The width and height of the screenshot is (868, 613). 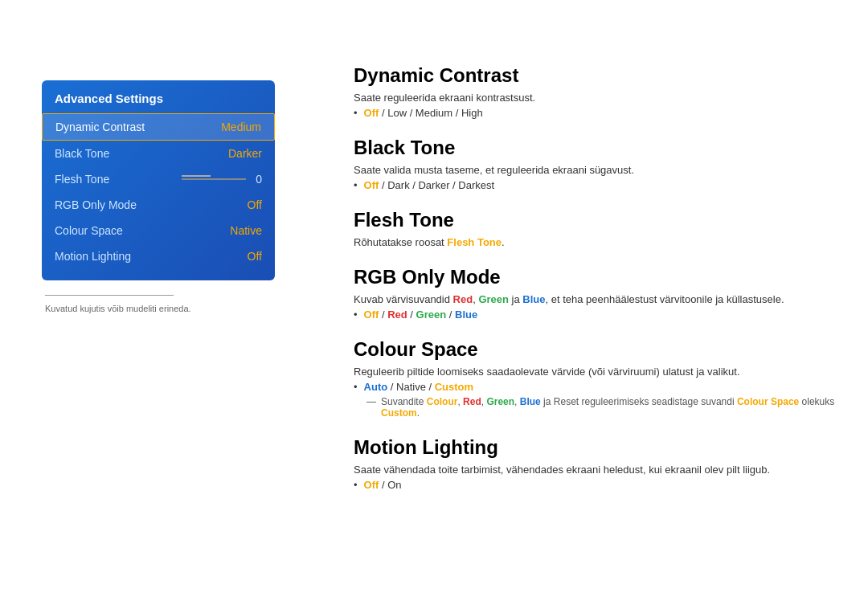 I want to click on section-desc-flesh-tone: Rõhutatakse roosat Flesh Tone., so click(x=595, y=243).